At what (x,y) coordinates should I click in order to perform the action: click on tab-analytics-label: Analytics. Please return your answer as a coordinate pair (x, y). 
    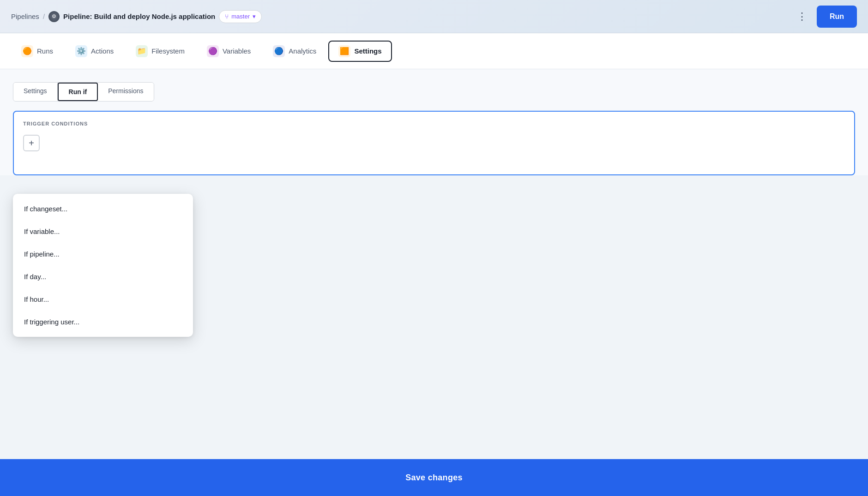
    Looking at the image, I should click on (302, 51).